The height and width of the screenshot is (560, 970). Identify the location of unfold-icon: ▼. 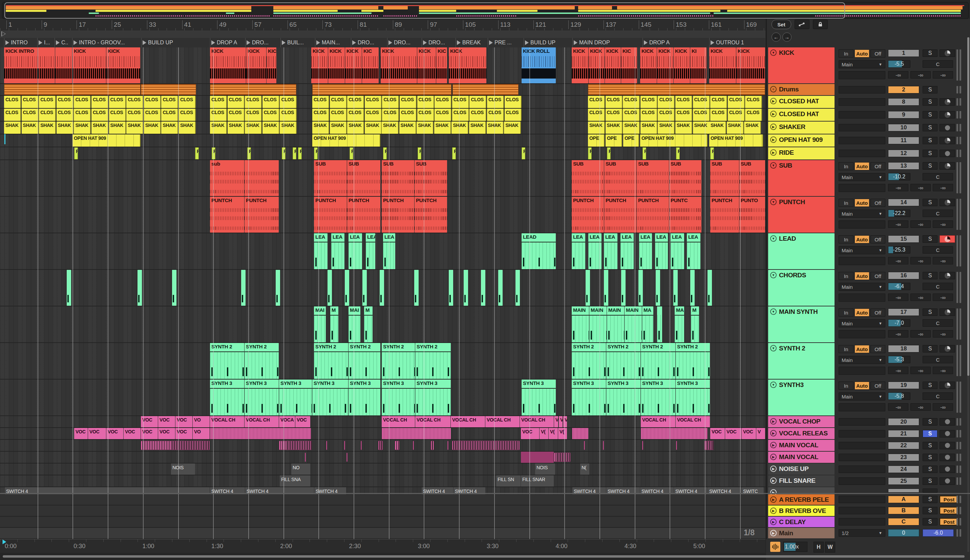
(773, 348).